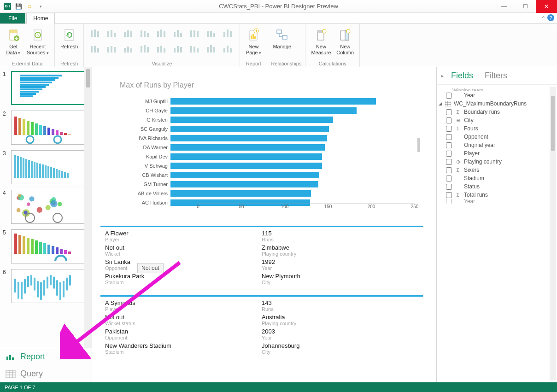  I want to click on smiley-icon: ☺, so click(29, 6).